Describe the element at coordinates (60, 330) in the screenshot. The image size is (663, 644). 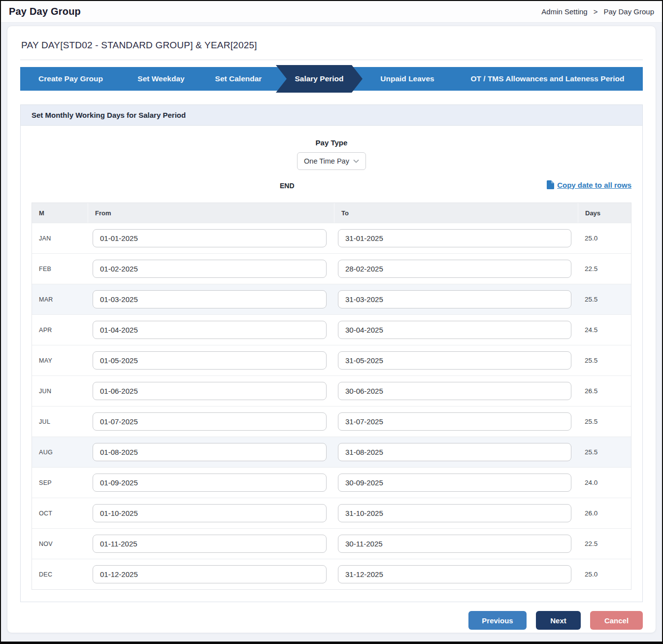
I see `month-cell: APR` at that location.